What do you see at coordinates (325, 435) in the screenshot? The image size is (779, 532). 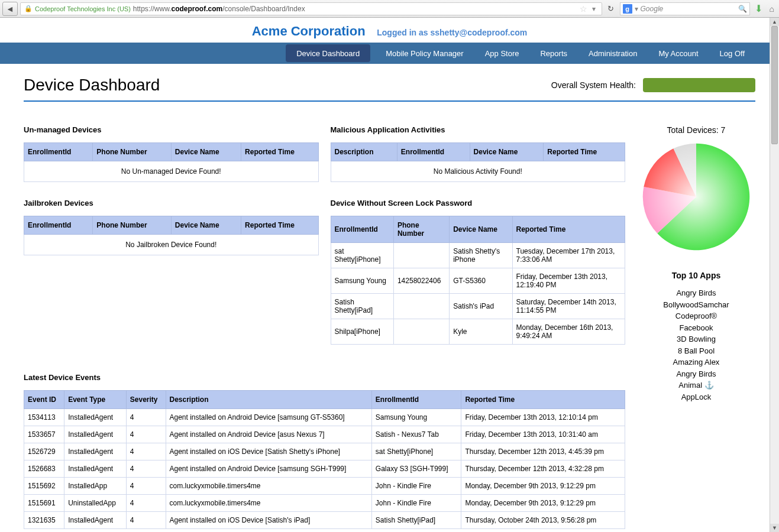 I see `table-row: 1533657InstalledAgent4Agent installed on…` at bounding box center [325, 435].